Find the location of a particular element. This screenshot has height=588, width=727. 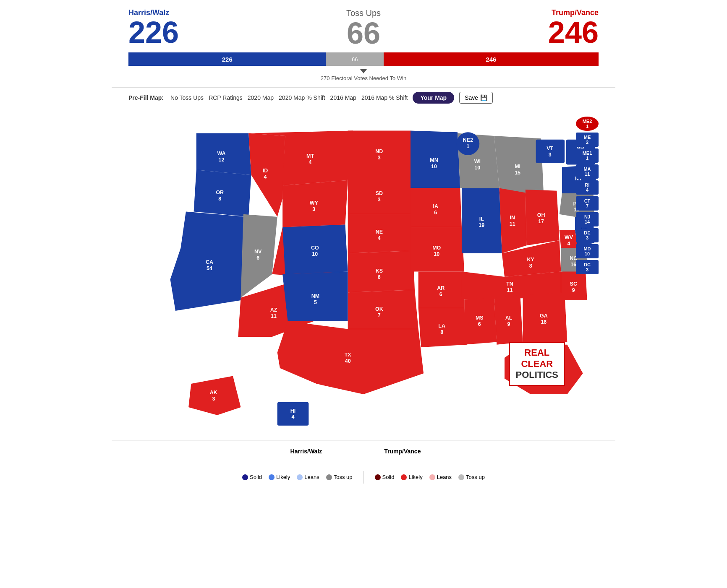

state-IA is located at coordinates (436, 207).